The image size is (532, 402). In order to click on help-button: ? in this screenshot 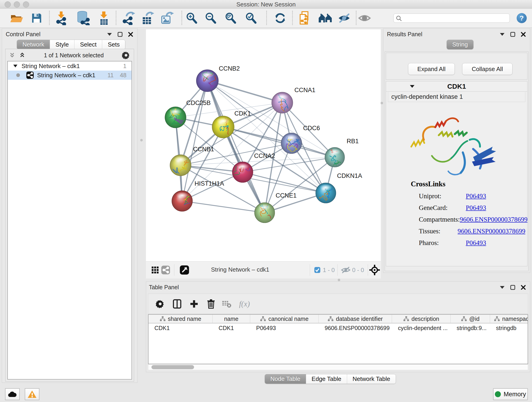, I will do `click(522, 18)`.